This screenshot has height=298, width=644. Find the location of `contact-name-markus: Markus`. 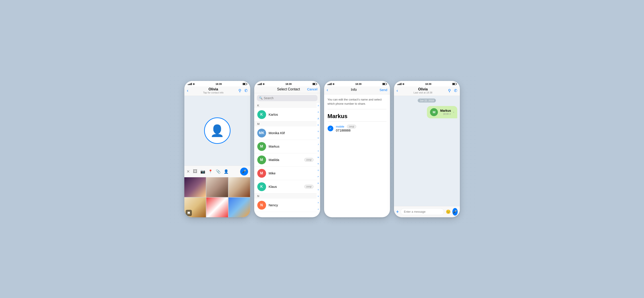

contact-name-markus: Markus is located at coordinates (291, 146).